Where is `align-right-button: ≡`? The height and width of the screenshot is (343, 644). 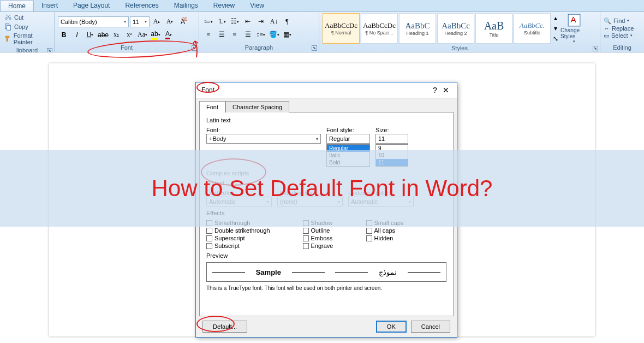
align-right-button: ≡ is located at coordinates (235, 35).